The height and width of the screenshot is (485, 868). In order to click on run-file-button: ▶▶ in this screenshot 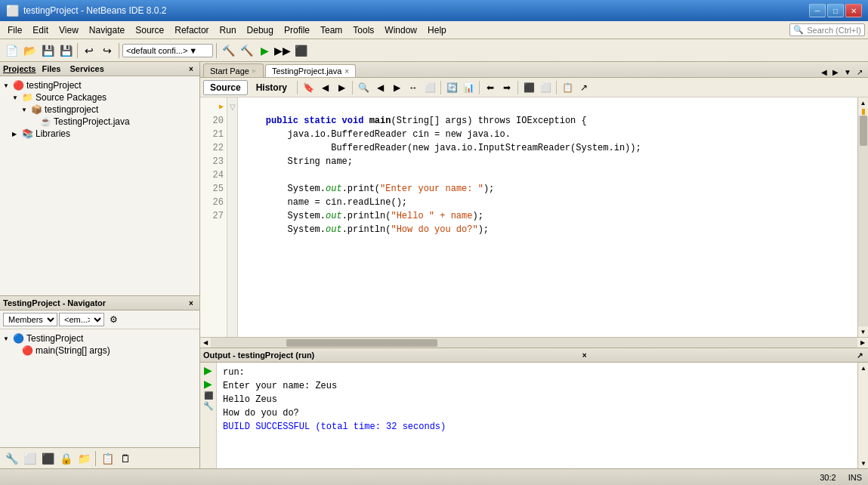, I will do `click(283, 51)`.